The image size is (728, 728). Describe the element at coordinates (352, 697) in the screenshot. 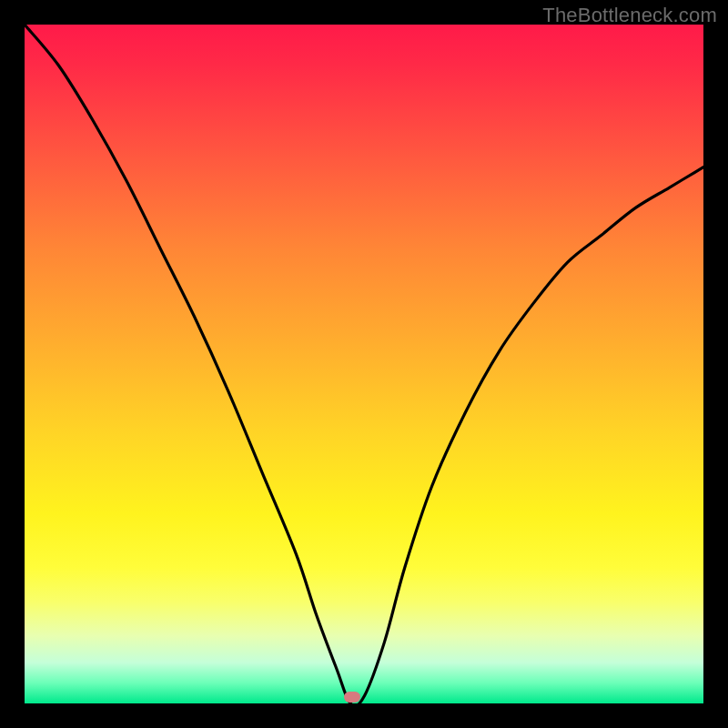

I see `minimum-marker` at that location.